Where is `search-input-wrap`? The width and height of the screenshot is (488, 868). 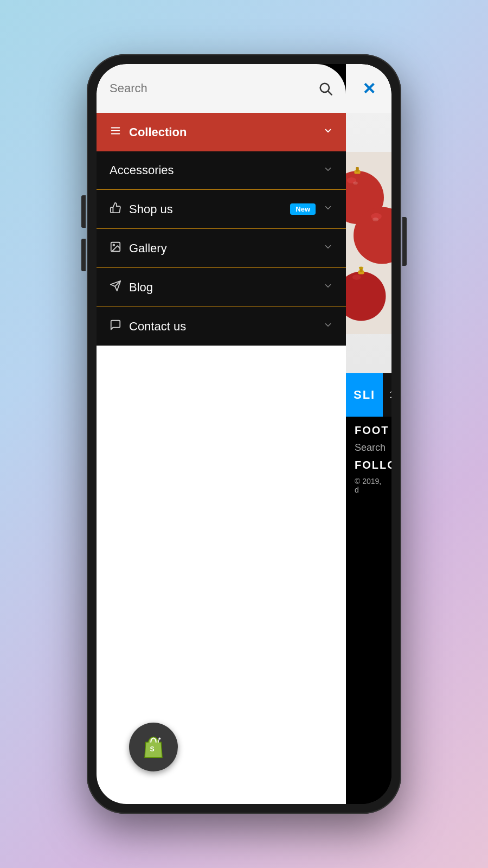
search-input-wrap is located at coordinates (210, 88).